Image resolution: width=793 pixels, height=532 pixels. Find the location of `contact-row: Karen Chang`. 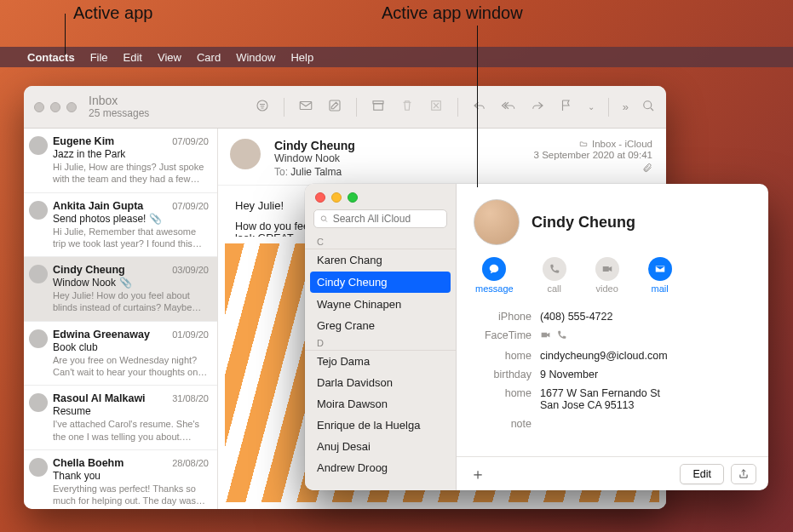

contact-row: Karen Chang is located at coordinates (380, 260).